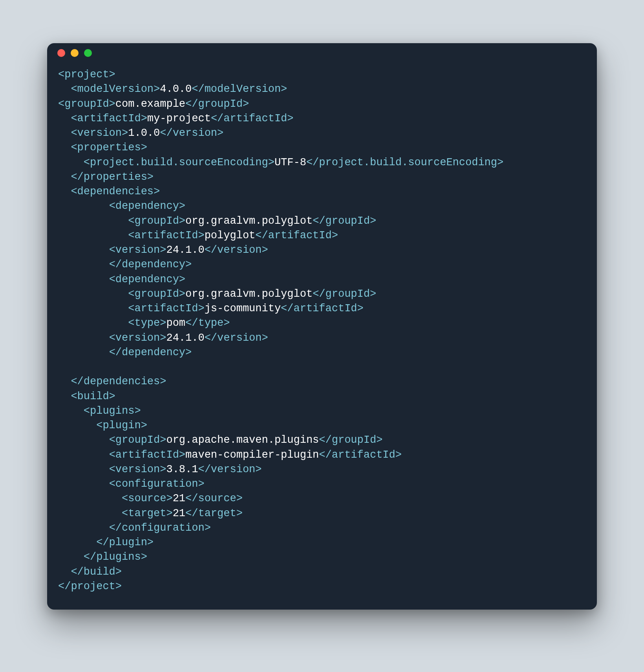  I want to click on val-groupid: com.example, so click(150, 104).